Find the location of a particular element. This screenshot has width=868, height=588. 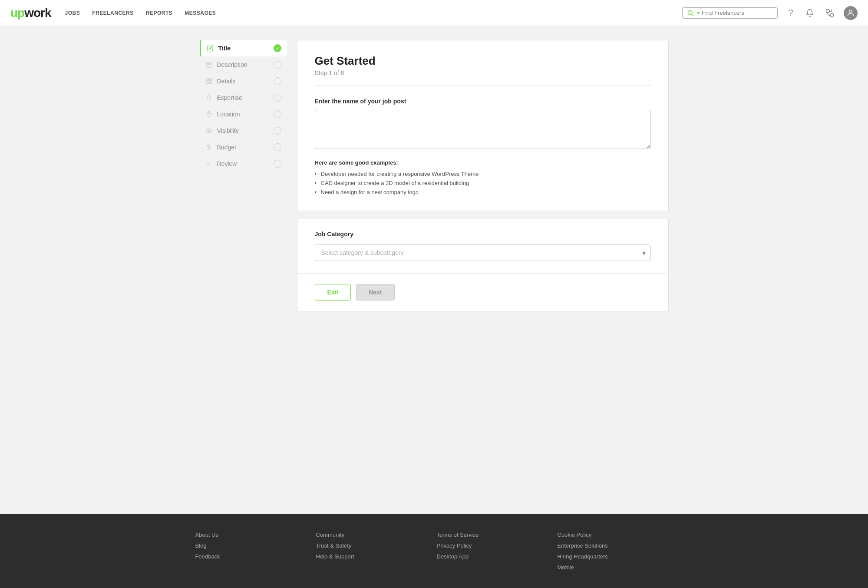

footer-community: Community is located at coordinates (374, 535).